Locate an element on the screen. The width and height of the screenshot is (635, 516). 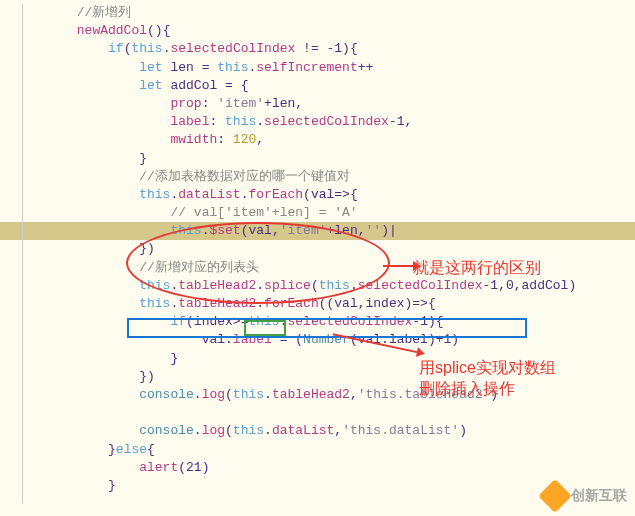
code-line: this.tableHead2.forEach((val,index)=>{ is located at coordinates (318, 304).